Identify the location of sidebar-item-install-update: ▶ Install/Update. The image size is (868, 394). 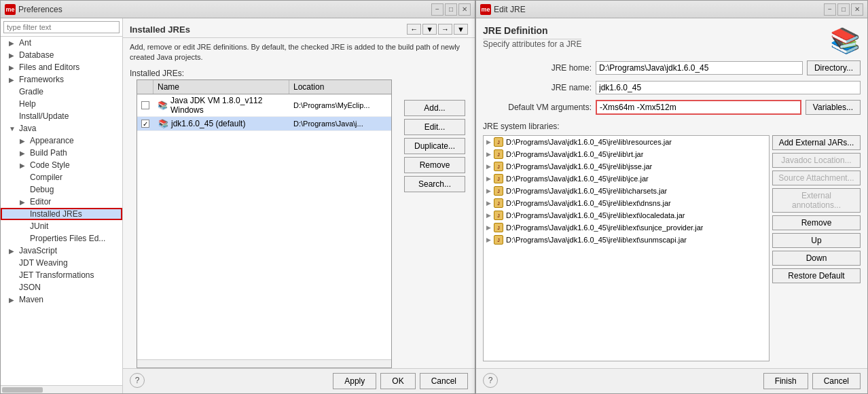
(61, 116).